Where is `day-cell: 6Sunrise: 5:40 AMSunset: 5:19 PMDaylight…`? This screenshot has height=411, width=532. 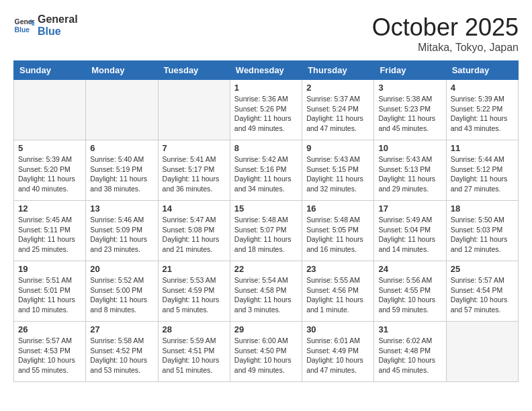 day-cell: 6Sunrise: 5:40 AMSunset: 5:19 PMDaylight… is located at coordinates (122, 171).